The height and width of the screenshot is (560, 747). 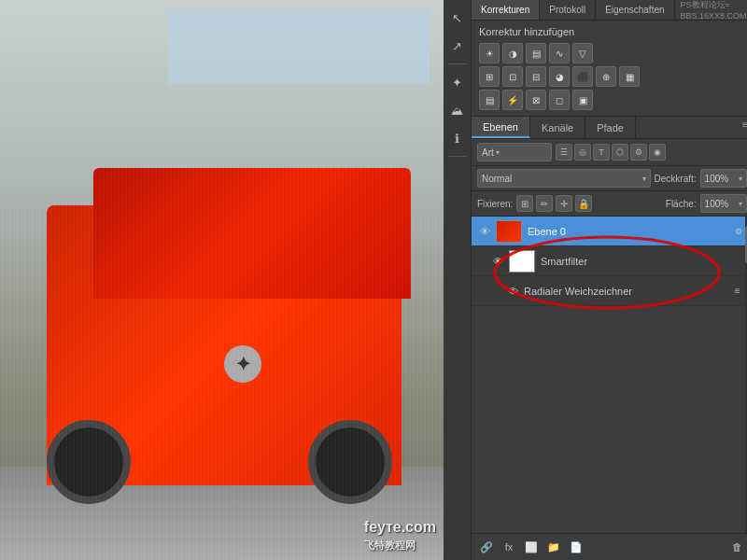 I want to click on layer-eye-smartfilter: 👁, so click(x=498, y=261).